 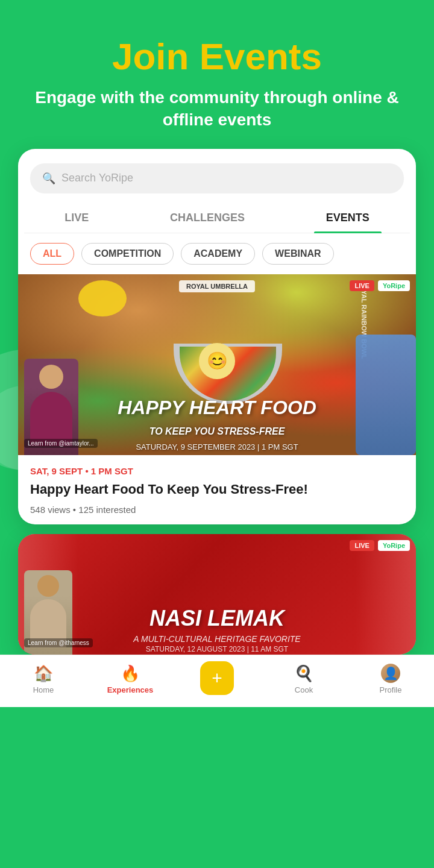 I want to click on brand-badge-2: YoRipe, so click(x=394, y=546).